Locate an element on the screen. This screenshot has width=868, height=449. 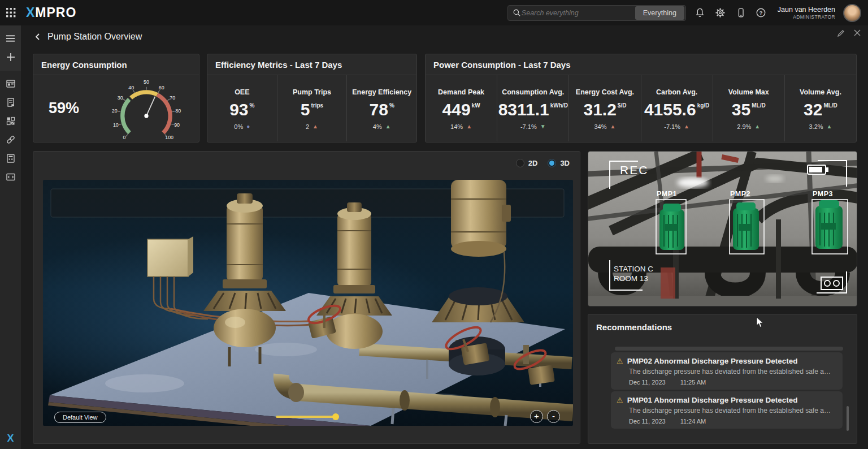
sidebar-item-calculations is located at coordinates (10, 158).